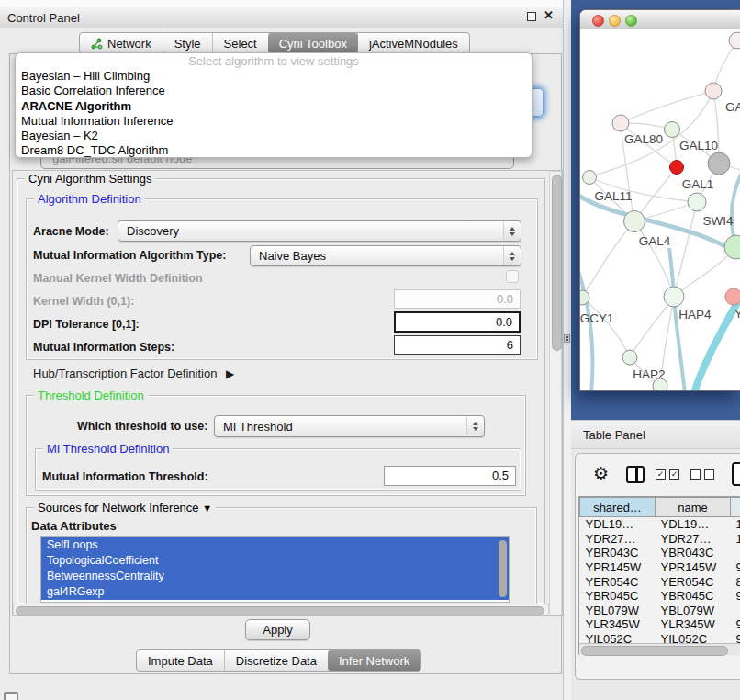  I want to click on table-row: YLR345WYLR345W9., so click(660, 625).